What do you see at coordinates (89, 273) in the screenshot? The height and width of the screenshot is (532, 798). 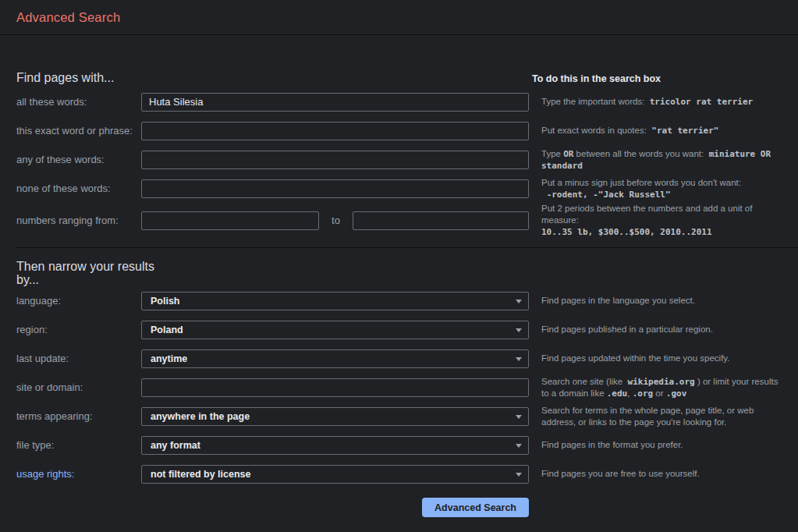 I see `narrow-results-heading: Then narrow your results by...` at bounding box center [89, 273].